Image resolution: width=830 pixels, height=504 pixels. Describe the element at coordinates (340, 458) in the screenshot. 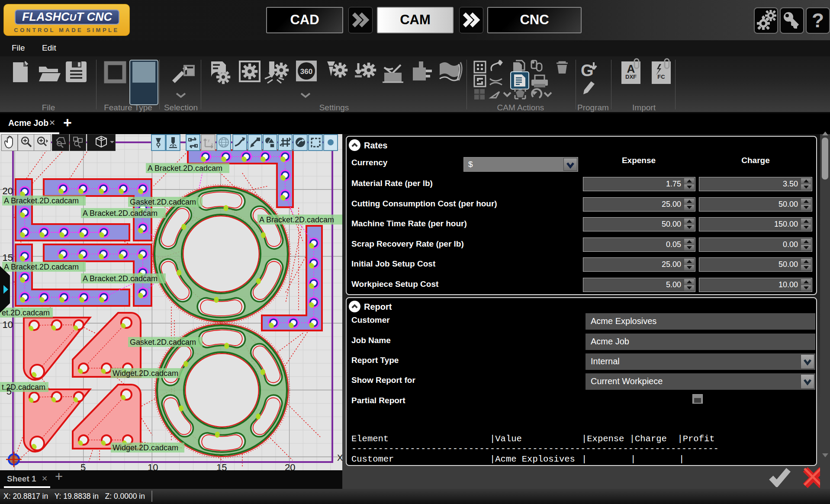

I see `svg-text: X` at that location.